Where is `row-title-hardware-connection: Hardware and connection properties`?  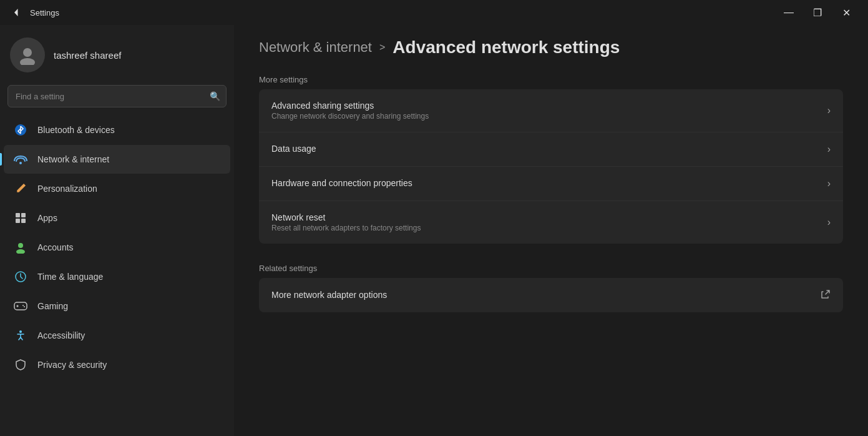
row-title-hardware-connection: Hardware and connection properties is located at coordinates (342, 183).